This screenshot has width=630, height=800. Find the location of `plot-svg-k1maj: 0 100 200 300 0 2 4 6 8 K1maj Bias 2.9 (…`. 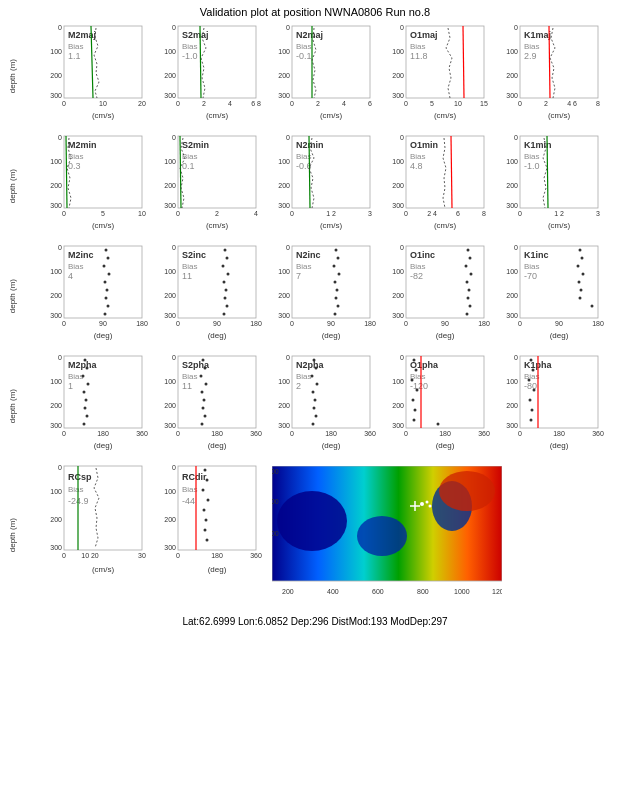

plot-svg-k1maj: 0 100 200 300 0 2 4 6 8 K1maj Bias 2.9 (… is located at coordinates (548, 76).